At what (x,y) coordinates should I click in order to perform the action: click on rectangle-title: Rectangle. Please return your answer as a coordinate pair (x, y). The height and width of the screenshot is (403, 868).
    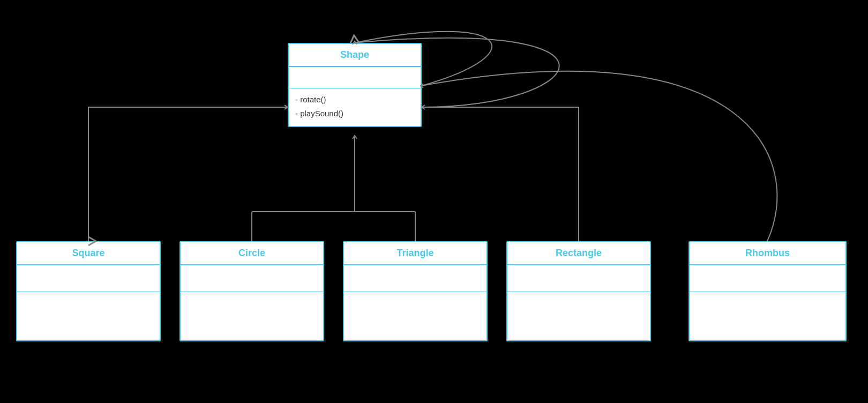
    Looking at the image, I should click on (579, 254).